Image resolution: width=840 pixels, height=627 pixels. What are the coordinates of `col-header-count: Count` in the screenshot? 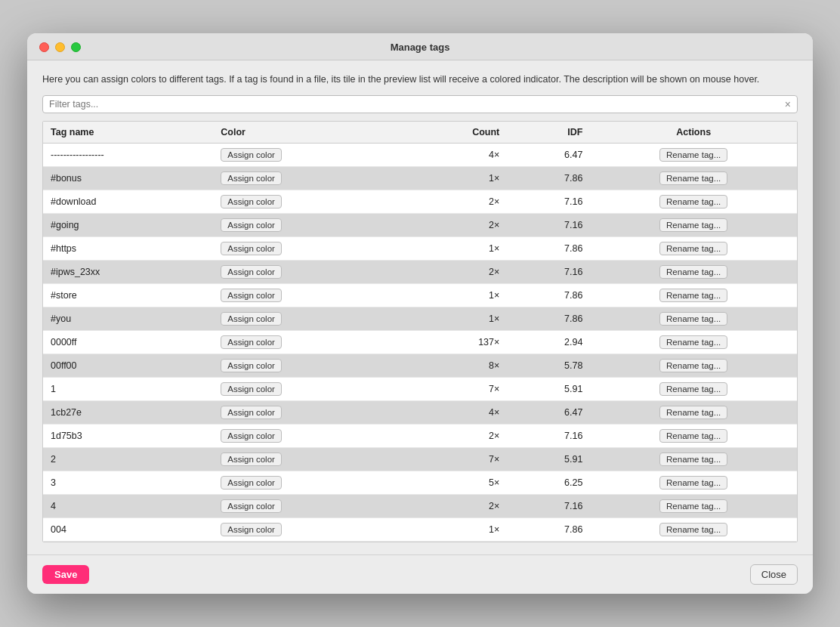 It's located at (455, 133).